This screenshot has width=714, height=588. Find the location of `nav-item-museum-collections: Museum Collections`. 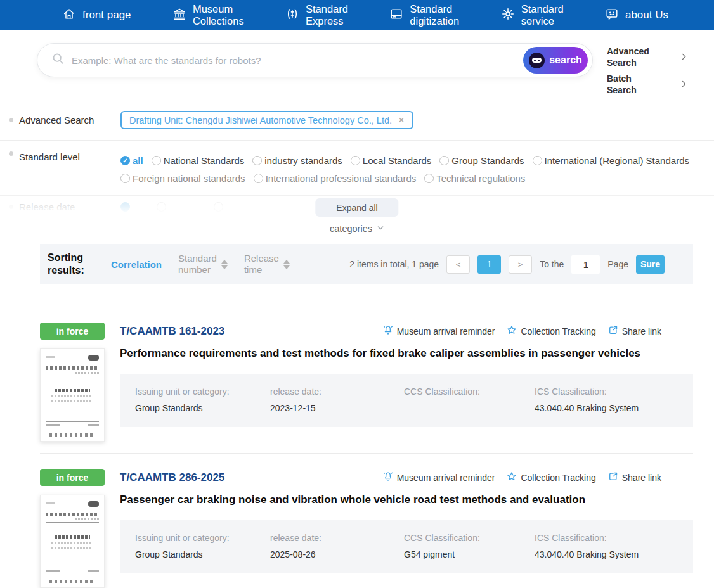

nav-item-museum-collections: Museum Collections is located at coordinates (208, 15).